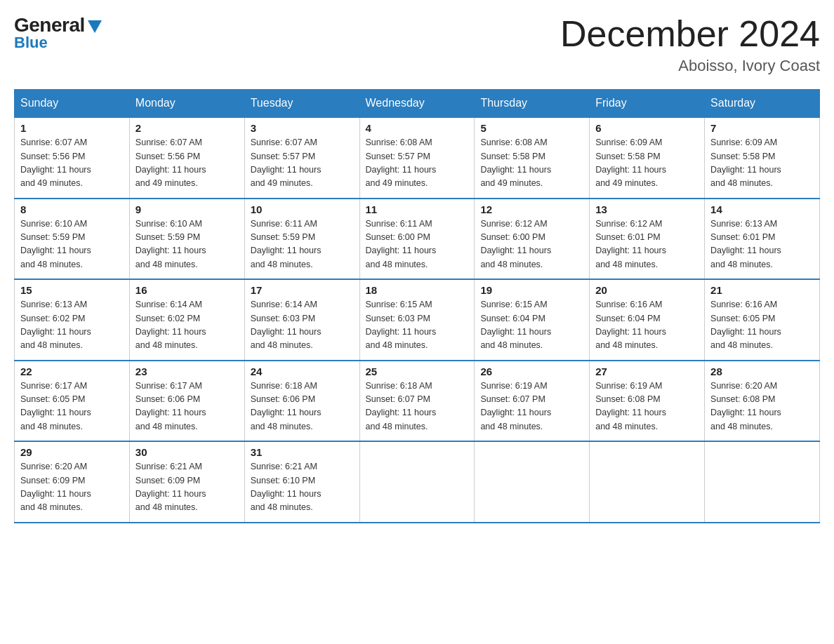 The width and height of the screenshot is (834, 644). What do you see at coordinates (187, 158) in the screenshot?
I see `calendar-cell: 2Sunrise: 6:07 AMSunset: 5:56 PMDaylight…` at bounding box center [187, 158].